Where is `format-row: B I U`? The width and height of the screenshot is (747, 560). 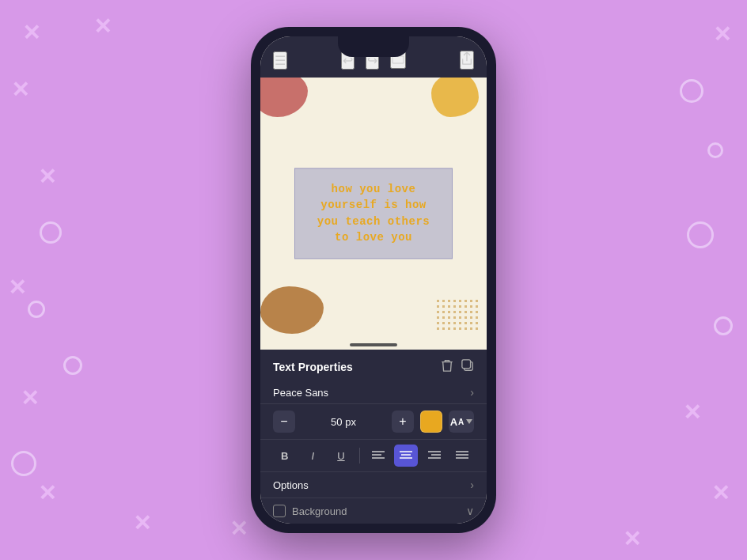 format-row: B I U is located at coordinates (374, 456).